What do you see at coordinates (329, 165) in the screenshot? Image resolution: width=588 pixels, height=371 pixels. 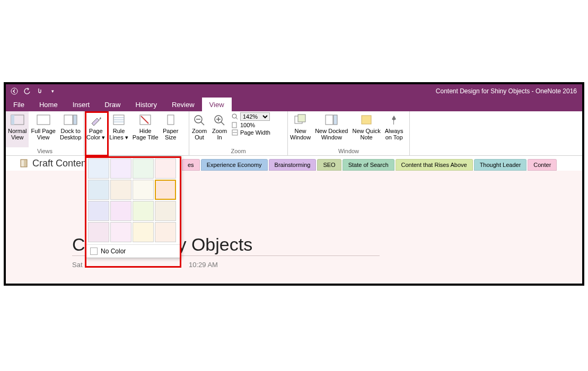 I see `section-tab: SEO` at bounding box center [329, 165].